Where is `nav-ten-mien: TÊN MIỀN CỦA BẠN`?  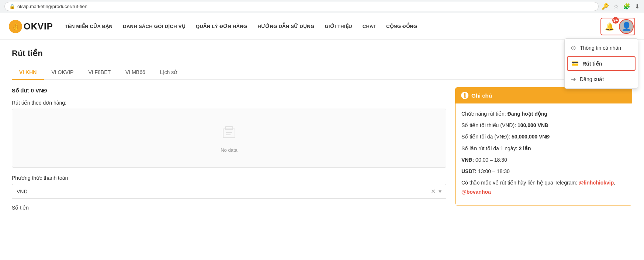
nav-ten-mien: TÊN MIỀN CỦA BẠN is located at coordinates (89, 27).